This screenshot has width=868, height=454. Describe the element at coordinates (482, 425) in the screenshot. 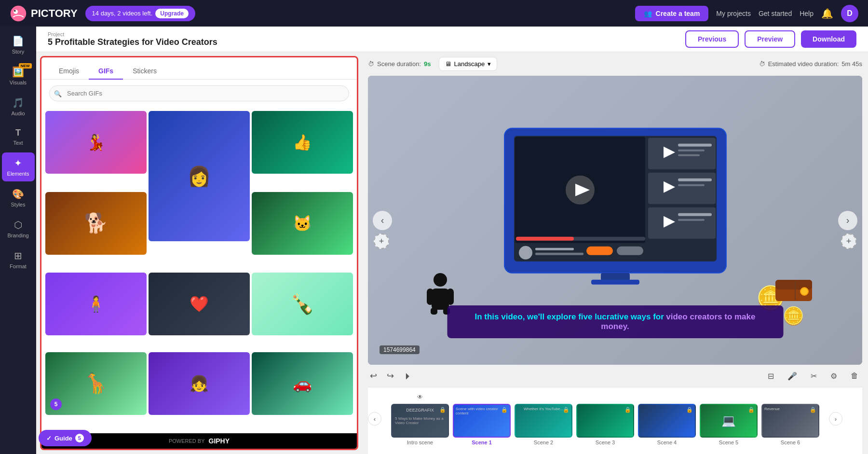

I see `scene-thumb-1: Scene with video creator content 🔒 Scene…` at that location.